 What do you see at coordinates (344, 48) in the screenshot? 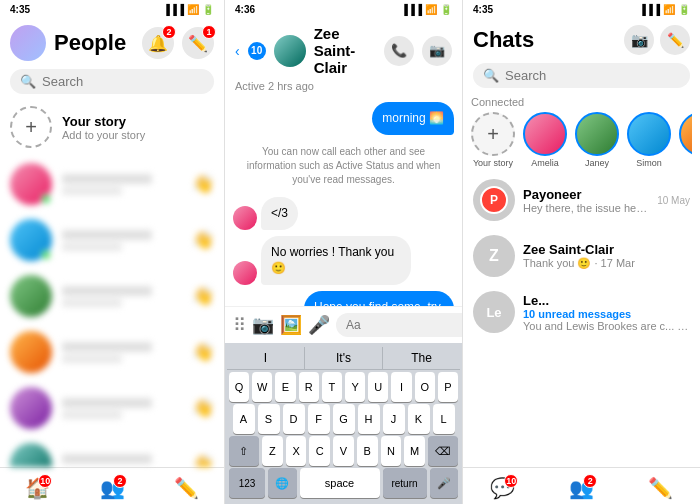
I see `chat-top-bar: ‹ 10 Zee Saint-Clair 📞 📷` at bounding box center [344, 48].